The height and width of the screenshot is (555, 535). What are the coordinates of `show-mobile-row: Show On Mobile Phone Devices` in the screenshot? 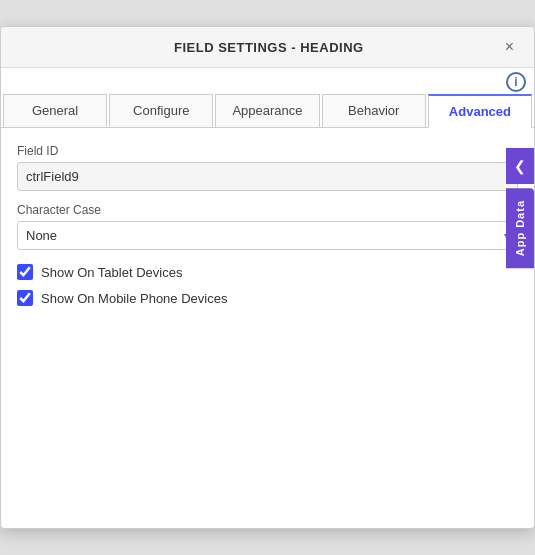 It's located at (268, 298).